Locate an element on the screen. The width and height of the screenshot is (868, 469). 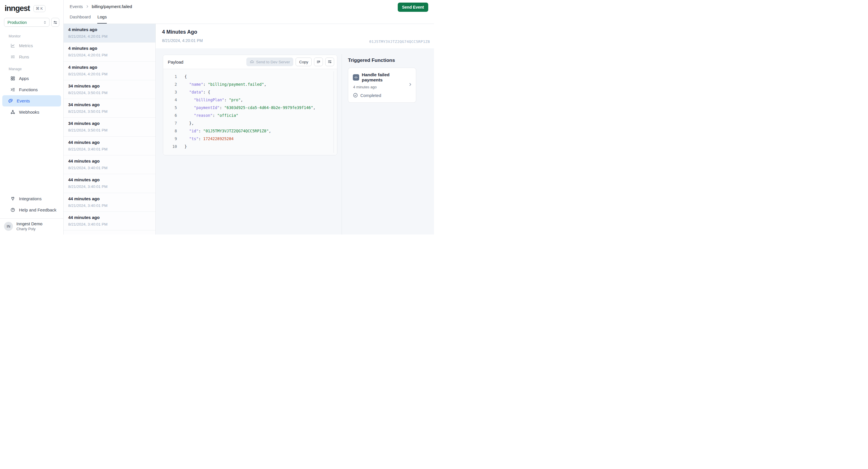
sidebar-item-webhooks: Webhooks is located at coordinates (32, 112).